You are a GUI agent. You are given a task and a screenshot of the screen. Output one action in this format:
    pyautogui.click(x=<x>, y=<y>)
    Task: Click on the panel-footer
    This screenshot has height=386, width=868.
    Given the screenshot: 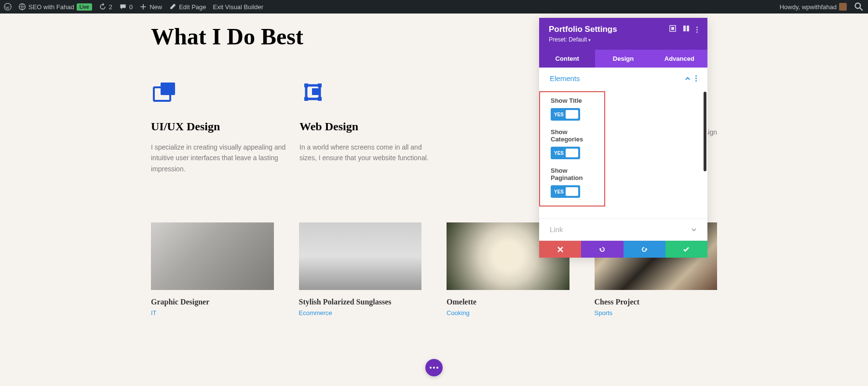 What is the action you would take?
    pyautogui.click(x=623, y=249)
    